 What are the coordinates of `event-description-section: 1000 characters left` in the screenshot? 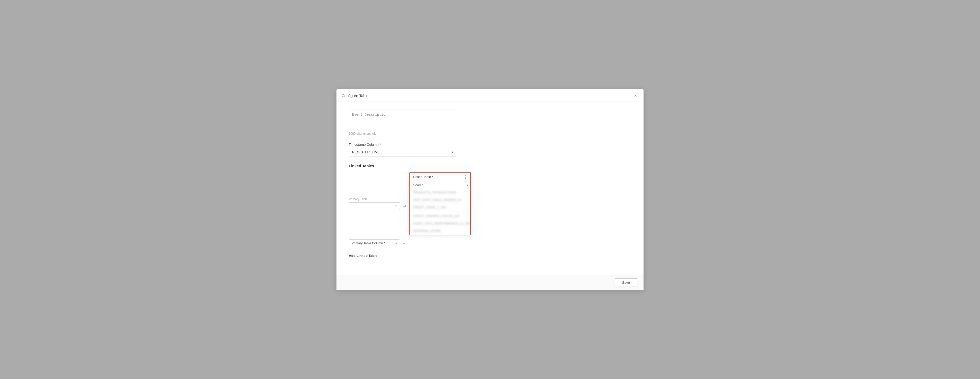 It's located at (490, 123).